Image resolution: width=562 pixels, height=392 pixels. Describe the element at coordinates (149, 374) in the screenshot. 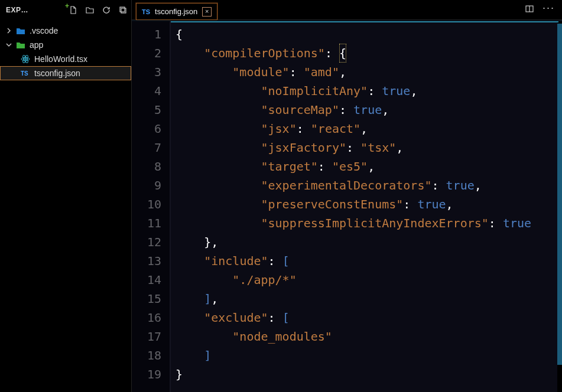

I see `line-number: 19` at that location.